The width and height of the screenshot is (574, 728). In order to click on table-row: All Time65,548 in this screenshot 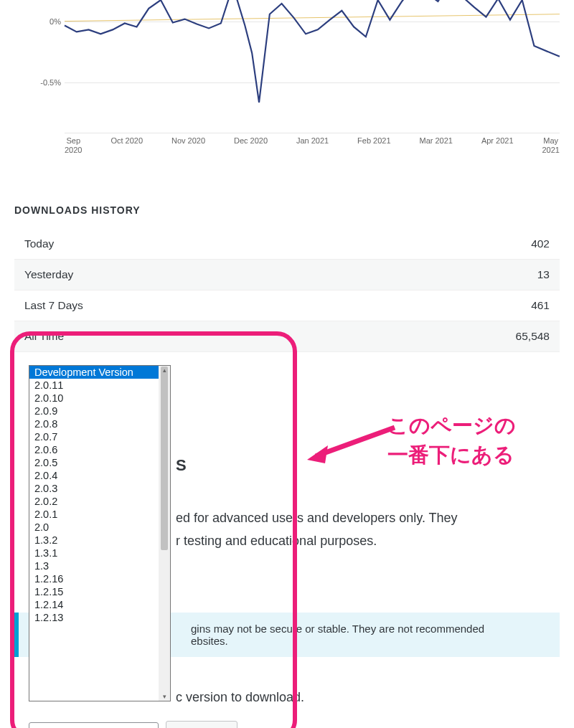, I will do `click(287, 337)`.